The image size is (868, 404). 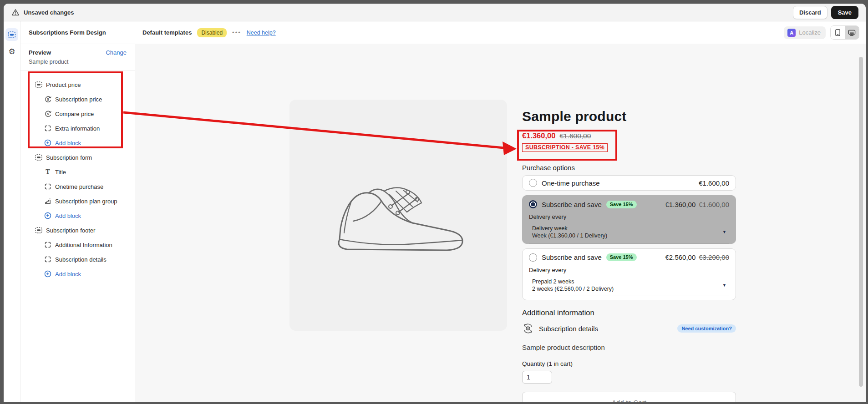 I want to click on tree-item-subscription-form: Subscription form, so click(x=77, y=157).